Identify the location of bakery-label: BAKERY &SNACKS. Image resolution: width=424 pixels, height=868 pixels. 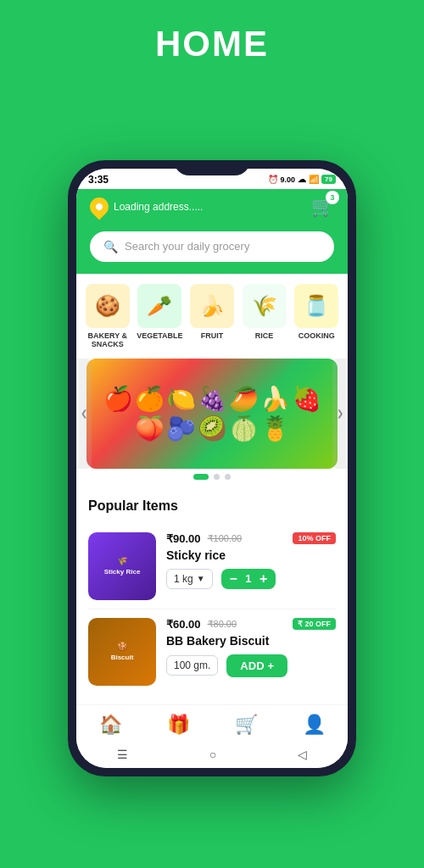
(109, 340).